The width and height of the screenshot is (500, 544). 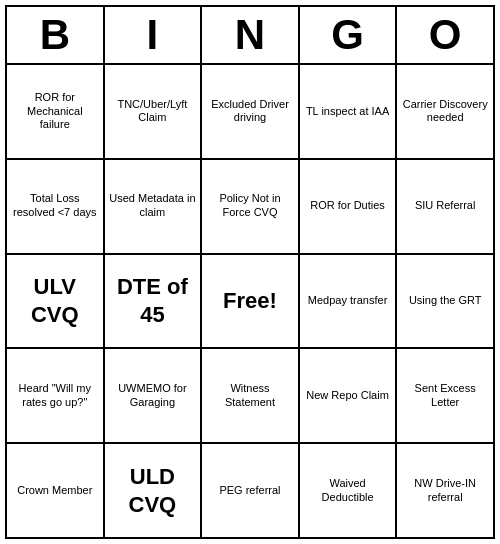 What do you see at coordinates (349, 112) in the screenshot?
I see `bingo-cell-0-3: TL inspect at IAA` at bounding box center [349, 112].